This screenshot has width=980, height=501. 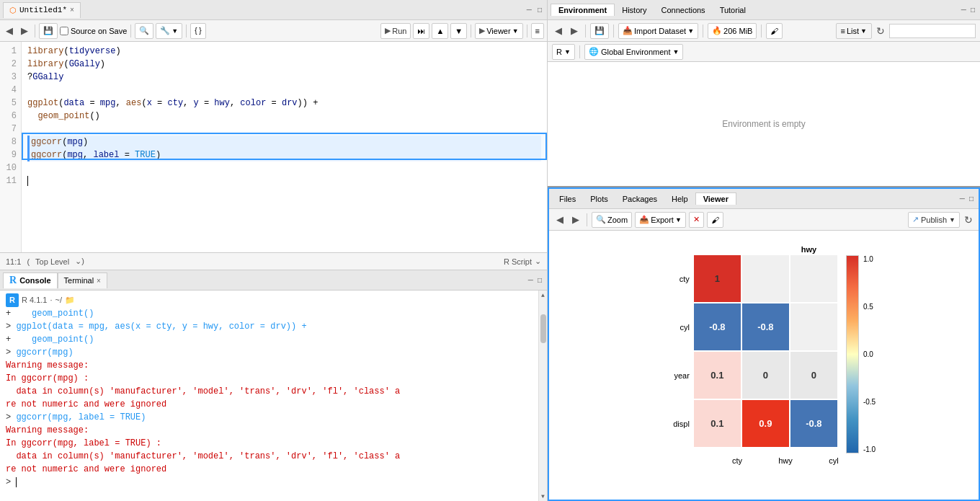 What do you see at coordinates (934, 220) in the screenshot?
I see `publish-btn: ↗ Publish ▼` at bounding box center [934, 220].